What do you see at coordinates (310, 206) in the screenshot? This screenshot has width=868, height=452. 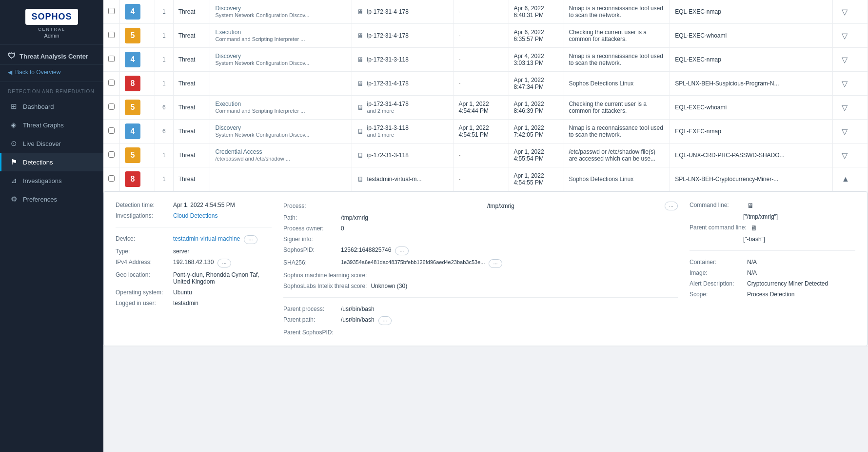 I see `process-label: Process:` at bounding box center [310, 206].